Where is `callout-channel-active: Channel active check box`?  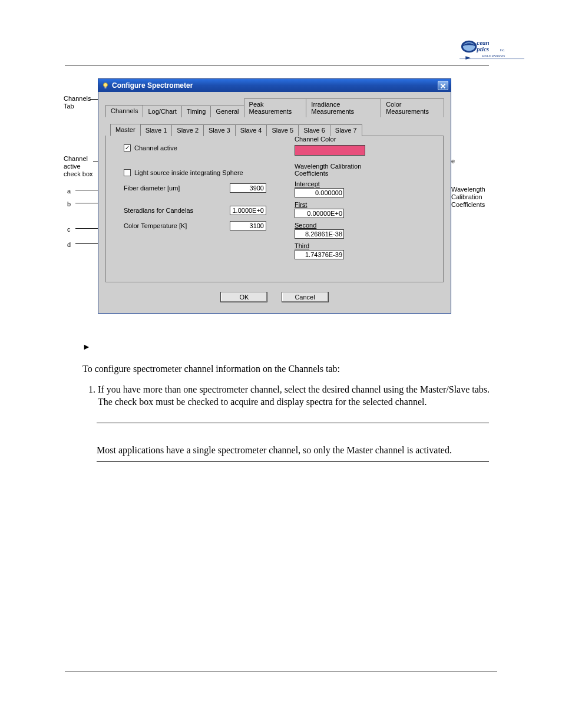 callout-channel-active: Channel active check box is located at coordinates (78, 167).